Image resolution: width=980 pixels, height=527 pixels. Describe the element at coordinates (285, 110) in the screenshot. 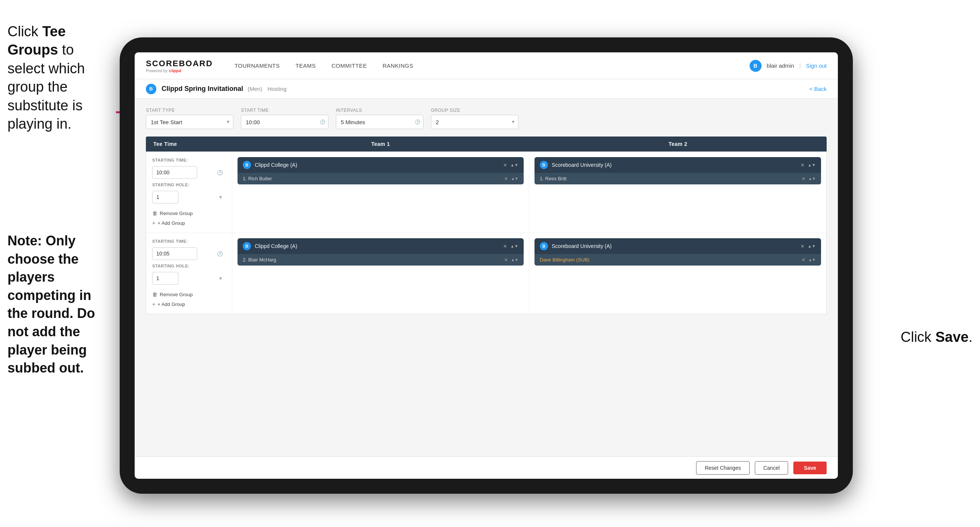

I see `start-time-label: Start Time` at that location.